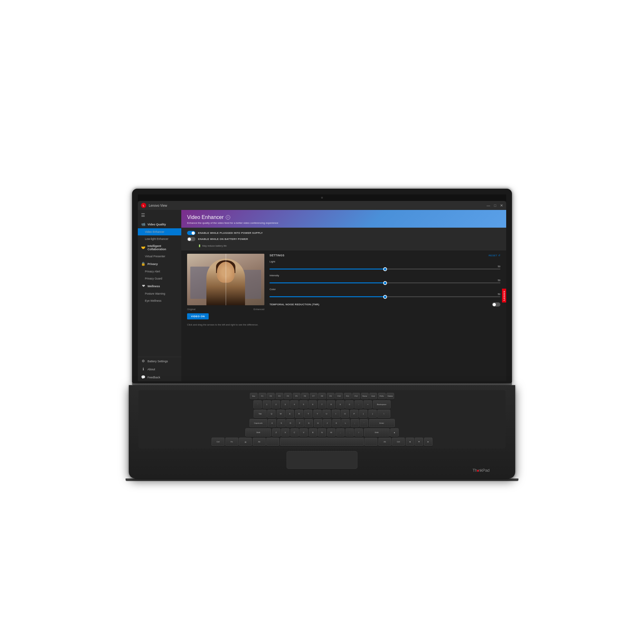 The image size is (644, 644). What do you see at coordinates (305, 396) in the screenshot?
I see `key-f6: F6` at bounding box center [305, 396].